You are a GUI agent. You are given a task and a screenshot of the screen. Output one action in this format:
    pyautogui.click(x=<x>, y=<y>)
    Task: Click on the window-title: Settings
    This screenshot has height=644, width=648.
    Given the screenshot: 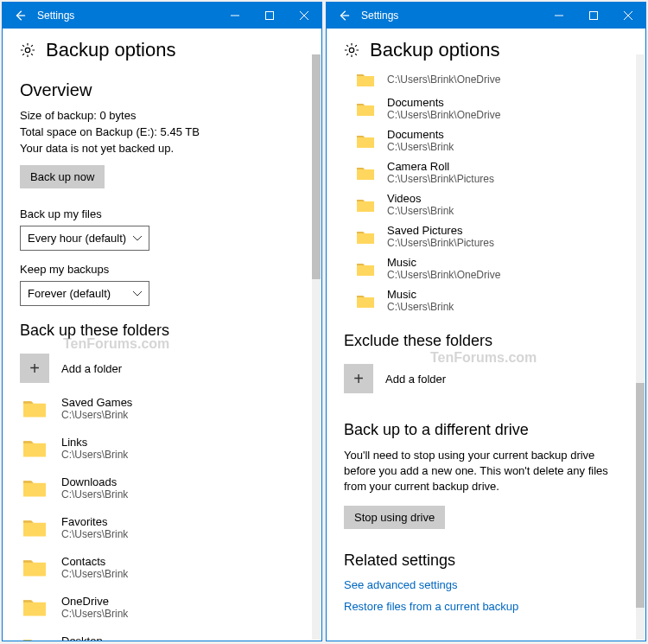 What is the action you would take?
    pyautogui.click(x=128, y=16)
    